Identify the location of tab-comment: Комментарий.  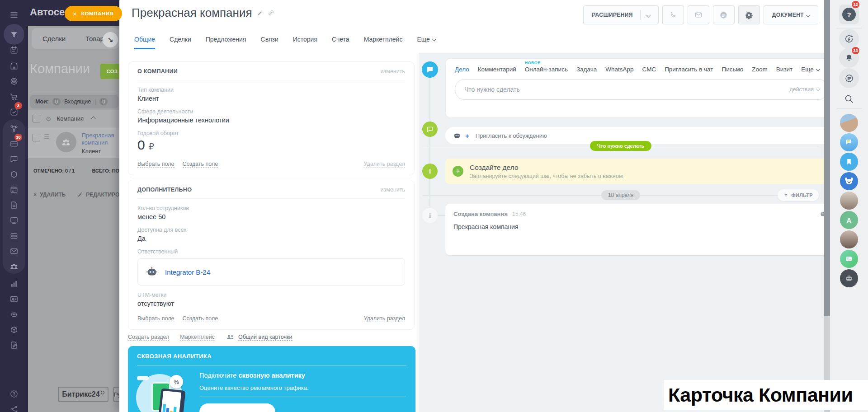
(497, 70).